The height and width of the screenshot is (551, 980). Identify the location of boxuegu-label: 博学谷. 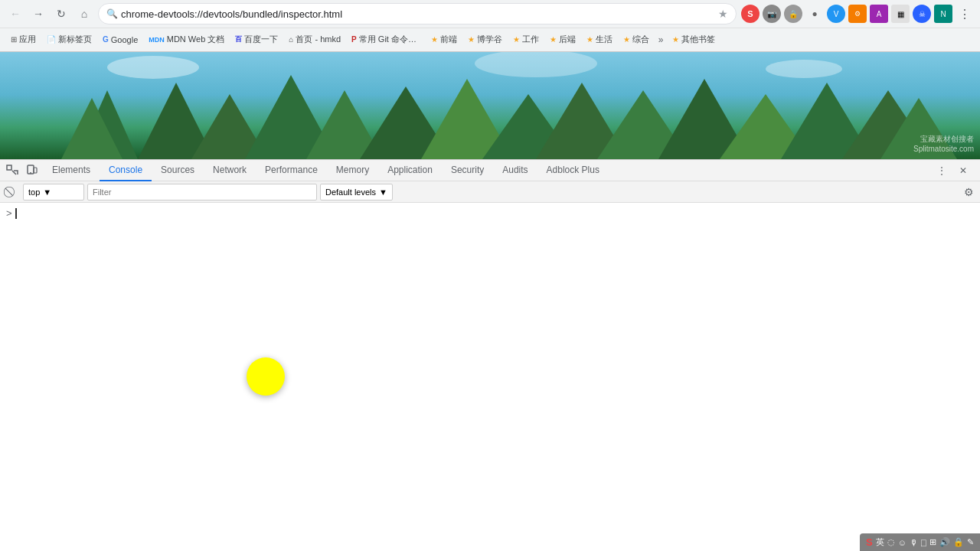
(490, 40).